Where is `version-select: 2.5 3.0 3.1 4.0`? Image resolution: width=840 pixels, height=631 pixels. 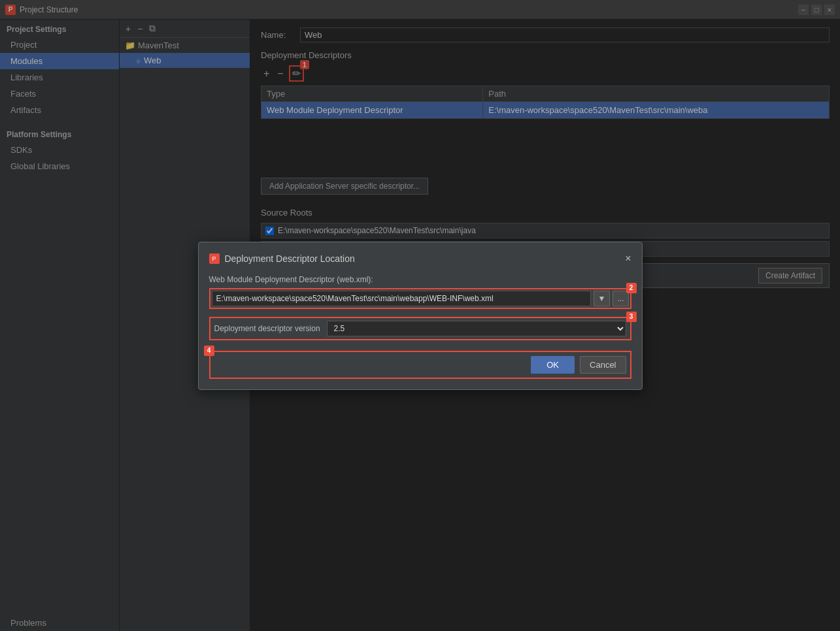
version-select: 2.5 3.0 3.1 4.0 is located at coordinates (477, 329).